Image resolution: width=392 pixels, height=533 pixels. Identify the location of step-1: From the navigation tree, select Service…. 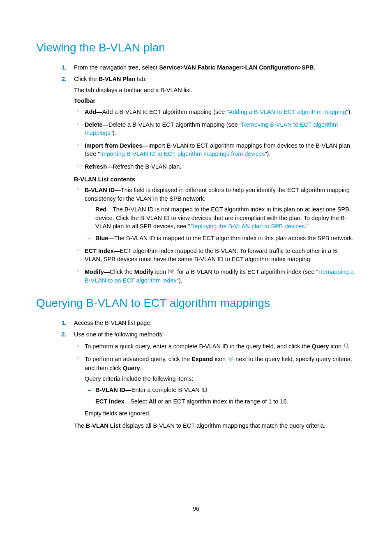
(215, 67).